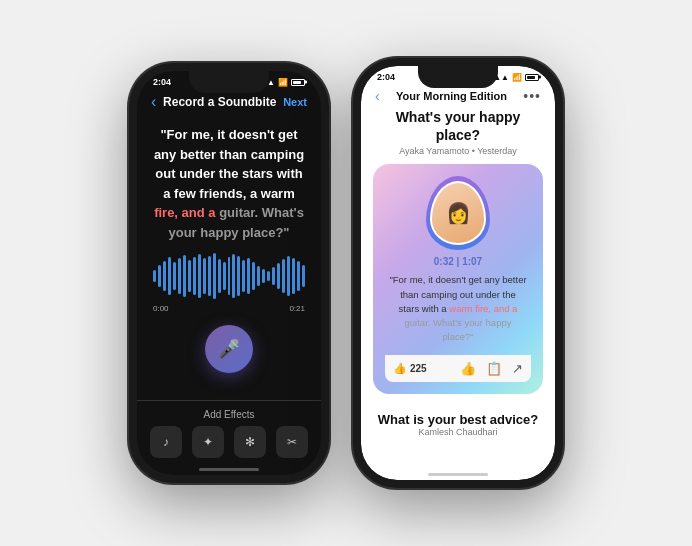  What do you see at coordinates (162, 82) in the screenshot?
I see `time-left: 2:04` at bounding box center [162, 82].